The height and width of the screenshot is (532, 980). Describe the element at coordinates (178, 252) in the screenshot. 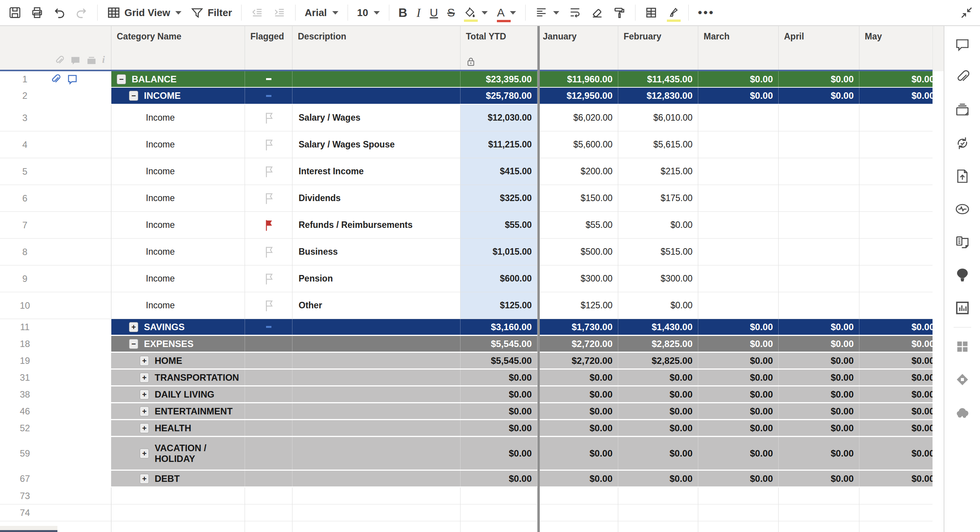

I see `cell-category: Income` at that location.